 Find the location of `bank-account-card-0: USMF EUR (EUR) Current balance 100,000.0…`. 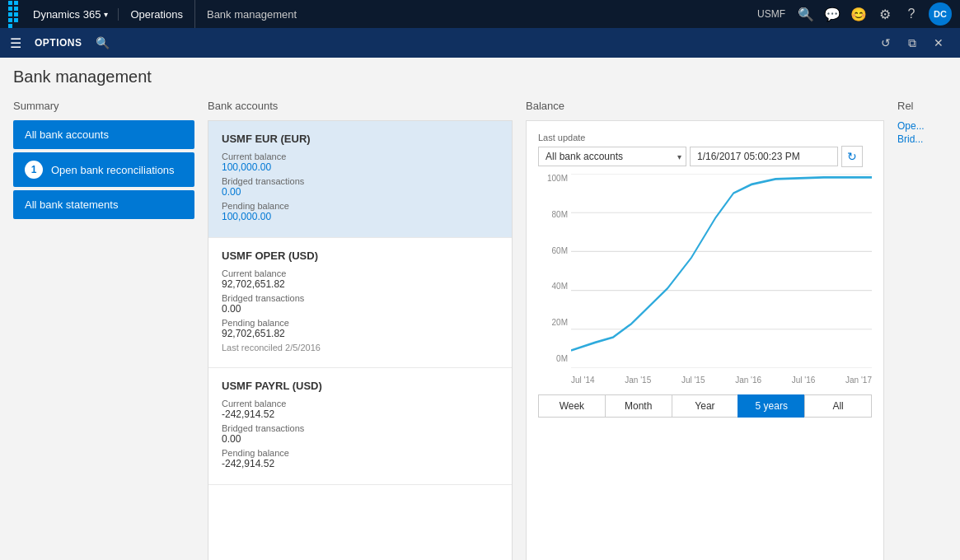

bank-account-card-0: USMF EUR (EUR) Current balance 100,000.0… is located at coordinates (360, 180).